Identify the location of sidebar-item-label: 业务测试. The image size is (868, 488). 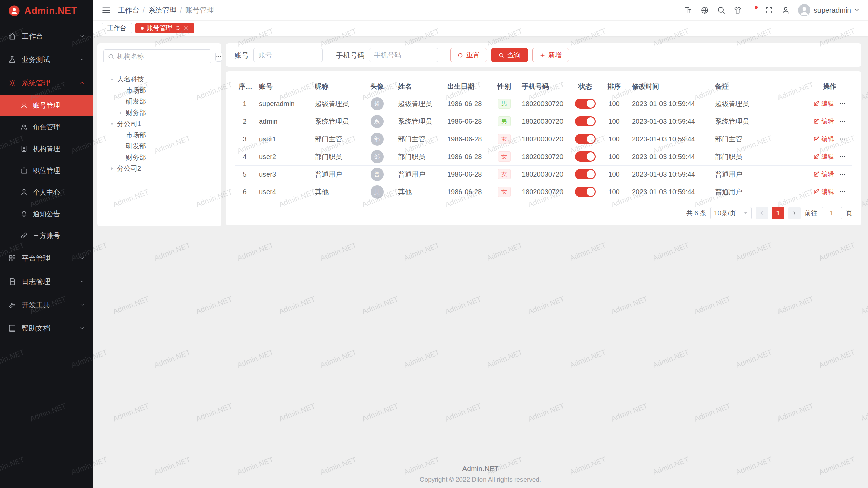
(36, 60).